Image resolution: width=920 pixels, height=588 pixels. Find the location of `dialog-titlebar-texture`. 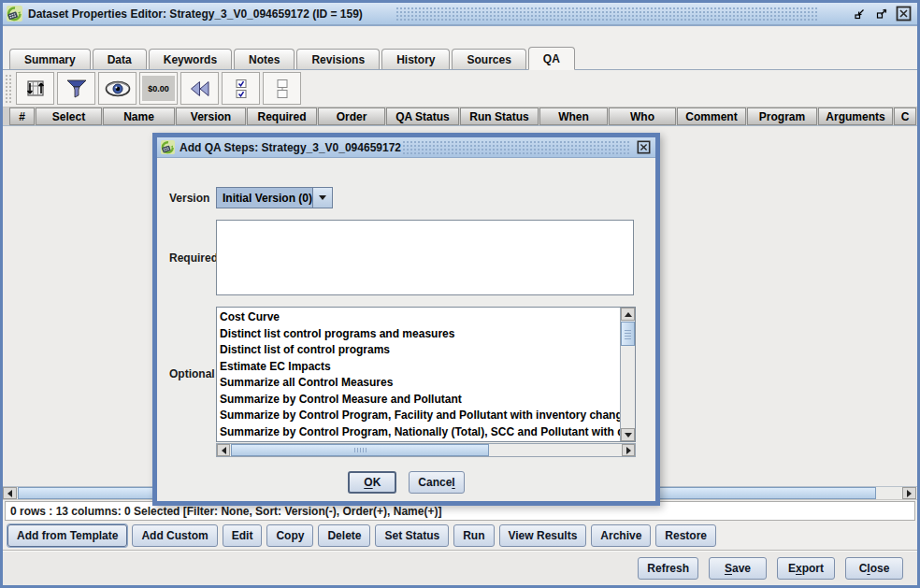

dialog-titlebar-texture is located at coordinates (516, 148).